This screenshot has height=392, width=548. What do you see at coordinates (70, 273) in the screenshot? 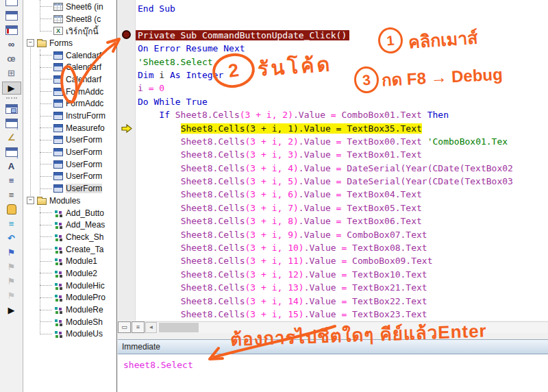
I see `tree-item-module2: Module2` at bounding box center [70, 273].